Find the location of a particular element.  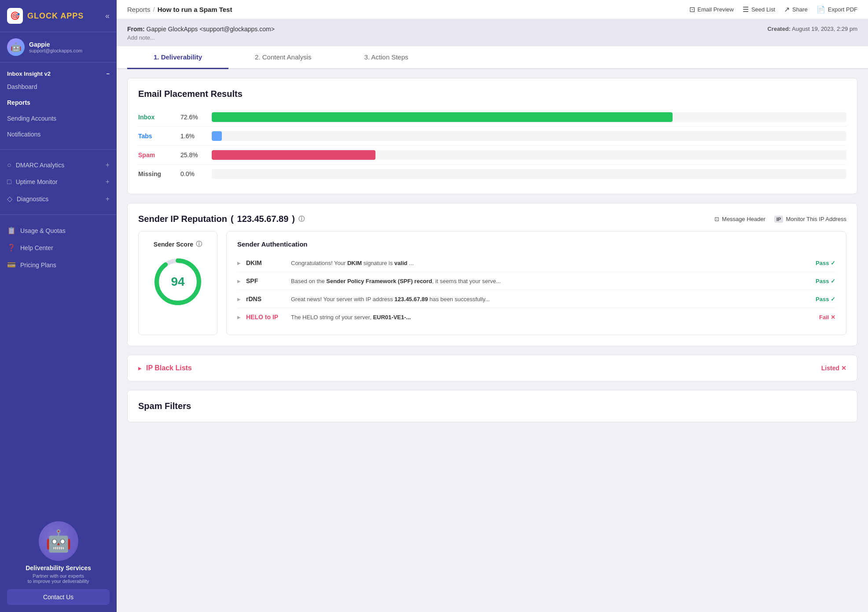

deliverability-services-title: Deliverability Services is located at coordinates (58, 568).